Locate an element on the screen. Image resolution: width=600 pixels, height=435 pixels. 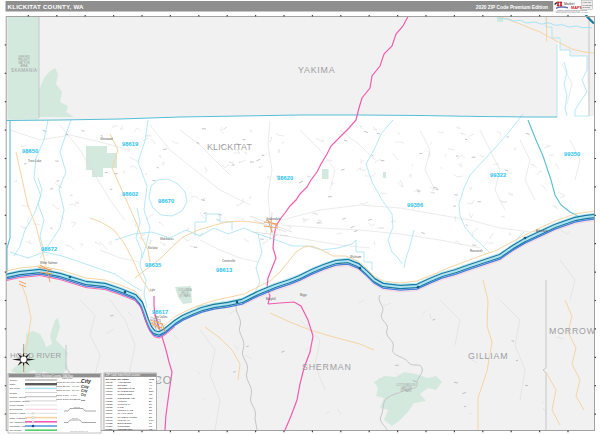
svg-text: HOOD RIVER is located at coordinates (36, 356).